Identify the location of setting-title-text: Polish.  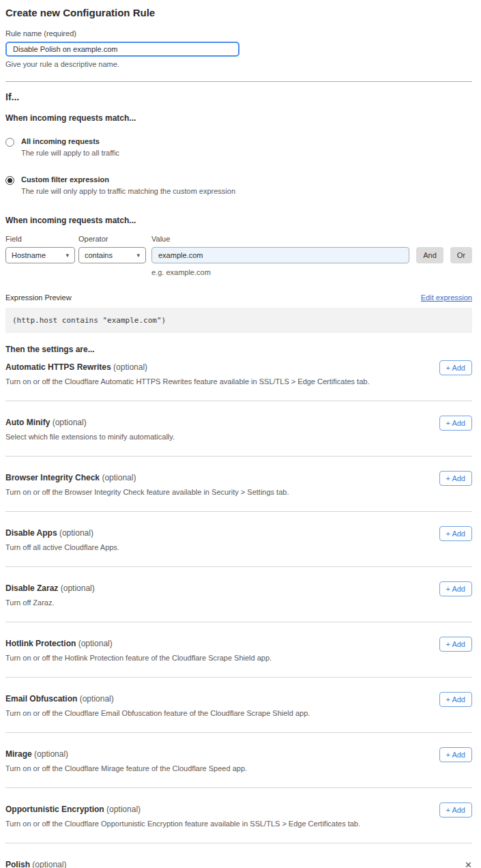
(18, 864).